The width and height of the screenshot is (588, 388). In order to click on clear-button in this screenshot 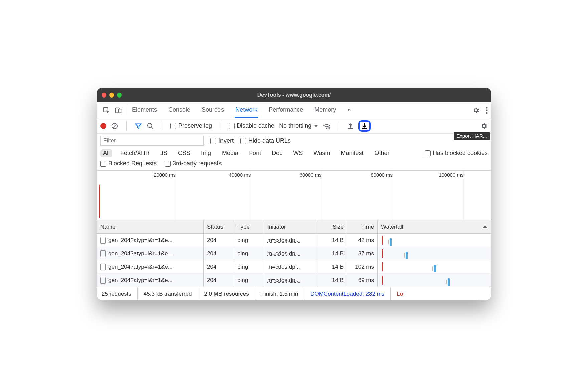, I will do `click(115, 126)`.